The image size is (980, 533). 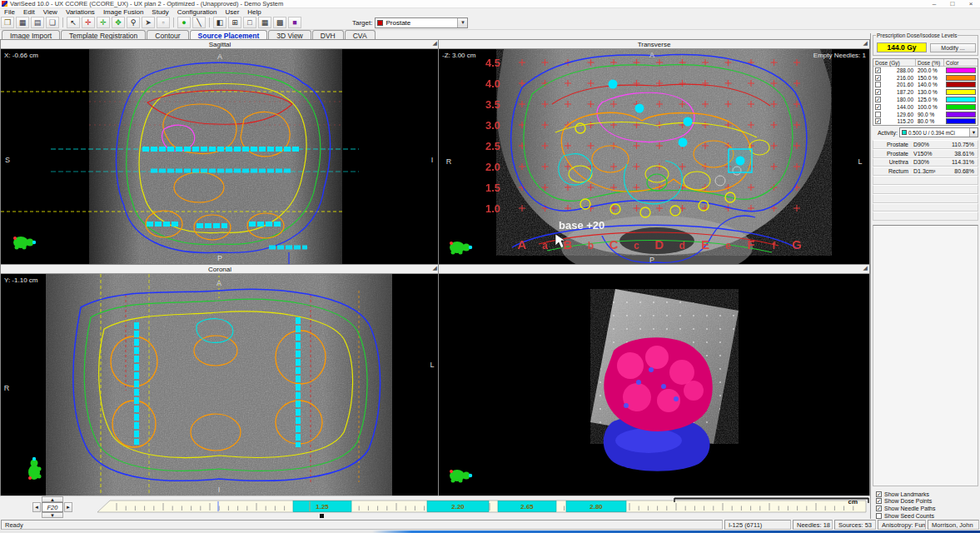 What do you see at coordinates (167, 35) in the screenshot?
I see `tab-contour: Contour` at bounding box center [167, 35].